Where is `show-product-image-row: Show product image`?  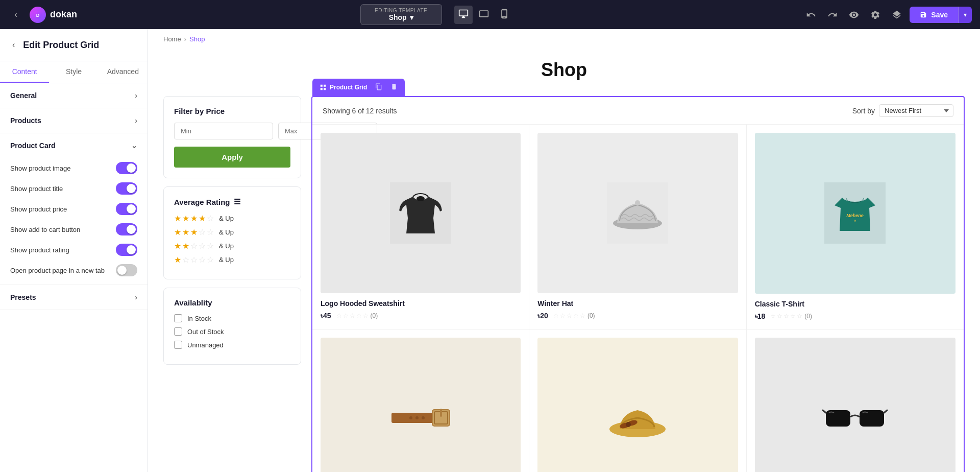 show-product-image-row: Show product image is located at coordinates (74, 168).